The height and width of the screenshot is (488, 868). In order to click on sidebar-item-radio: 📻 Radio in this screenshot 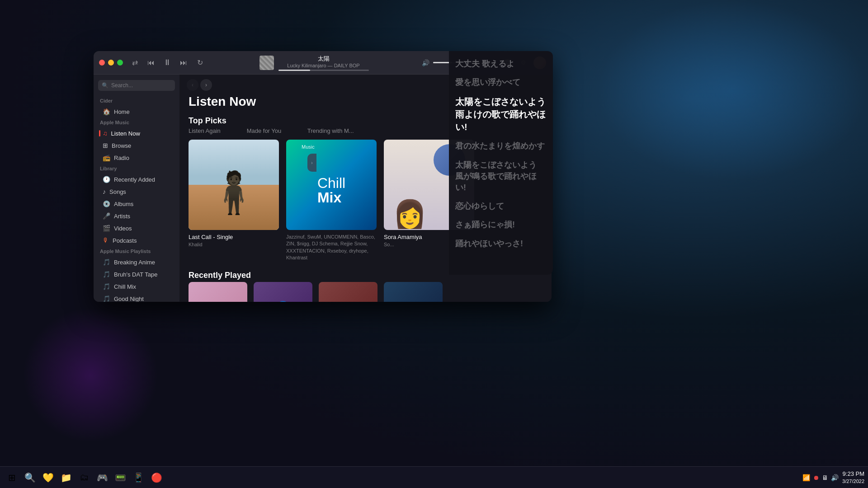, I will do `click(137, 158)`.